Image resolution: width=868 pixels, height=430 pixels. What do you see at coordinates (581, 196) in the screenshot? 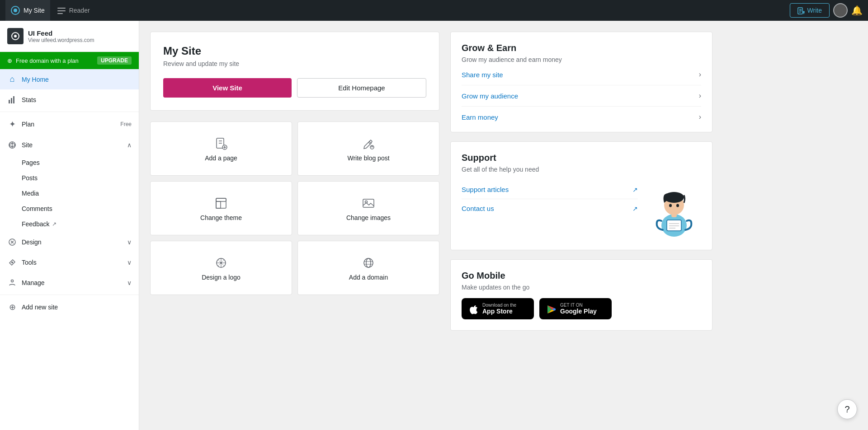
I see `support-card: Support Get all of the help you need Sup…` at bounding box center [581, 196].